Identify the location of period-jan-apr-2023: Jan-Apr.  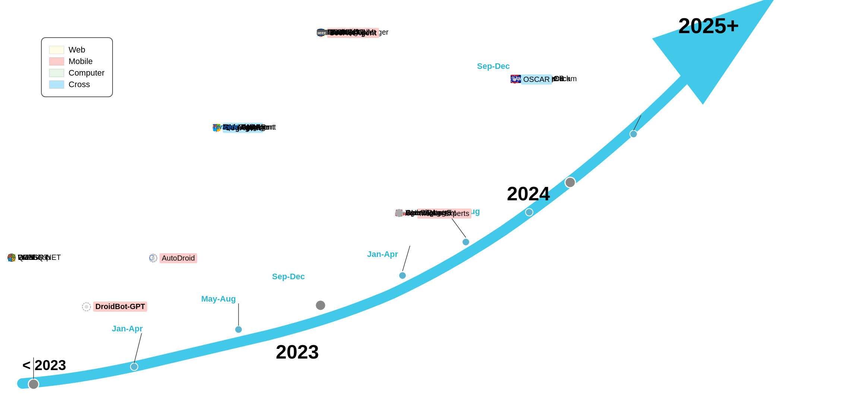
(127, 329).